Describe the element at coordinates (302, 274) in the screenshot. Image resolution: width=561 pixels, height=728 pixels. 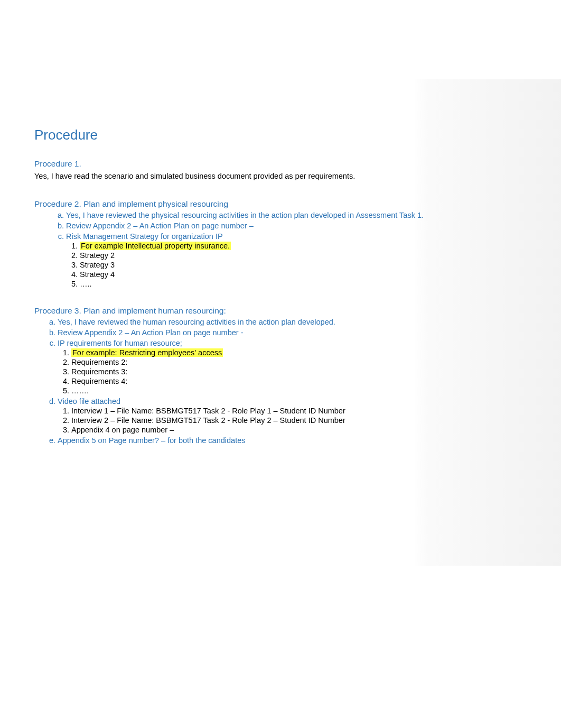
I see `p2-c-4: Strategy 4` at that location.